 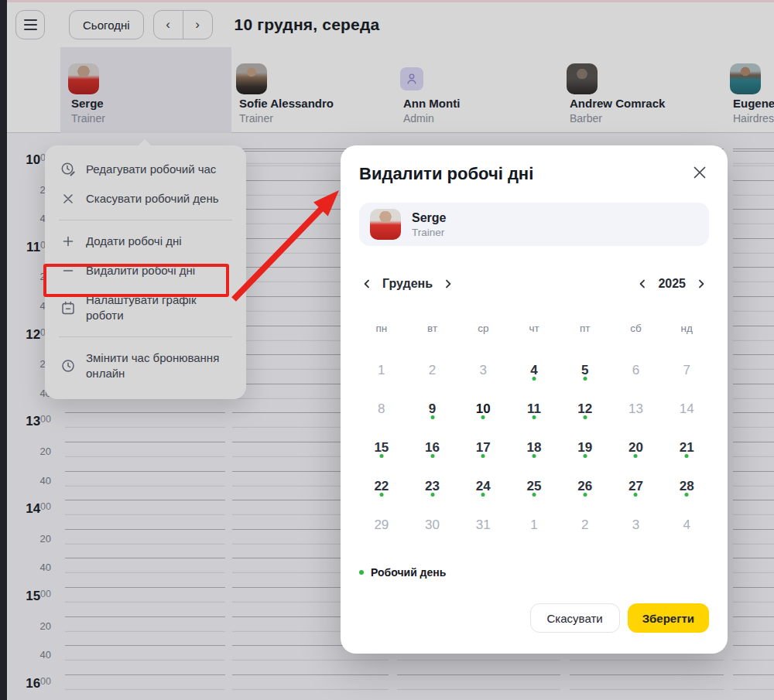 I want to click on day-number: 23, so click(x=432, y=486).